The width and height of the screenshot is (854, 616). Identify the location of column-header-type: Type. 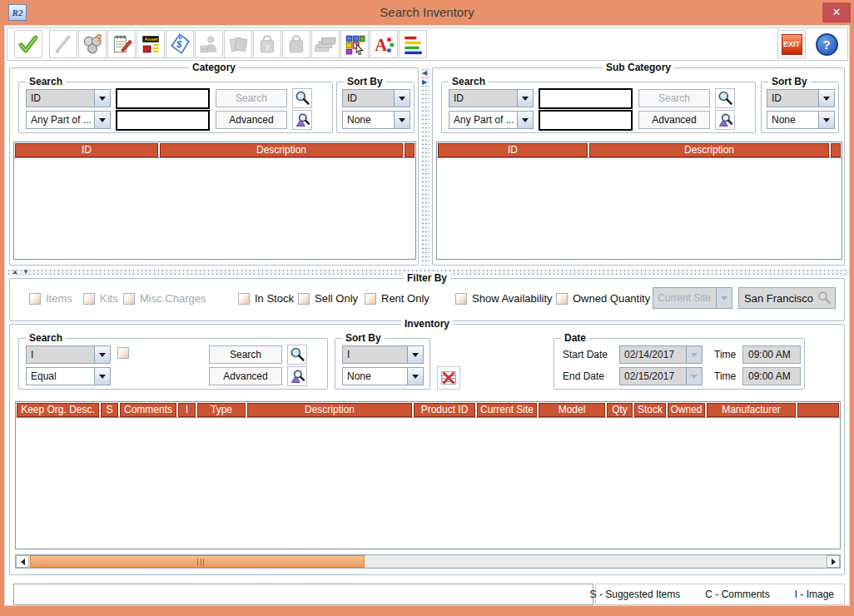
(221, 410).